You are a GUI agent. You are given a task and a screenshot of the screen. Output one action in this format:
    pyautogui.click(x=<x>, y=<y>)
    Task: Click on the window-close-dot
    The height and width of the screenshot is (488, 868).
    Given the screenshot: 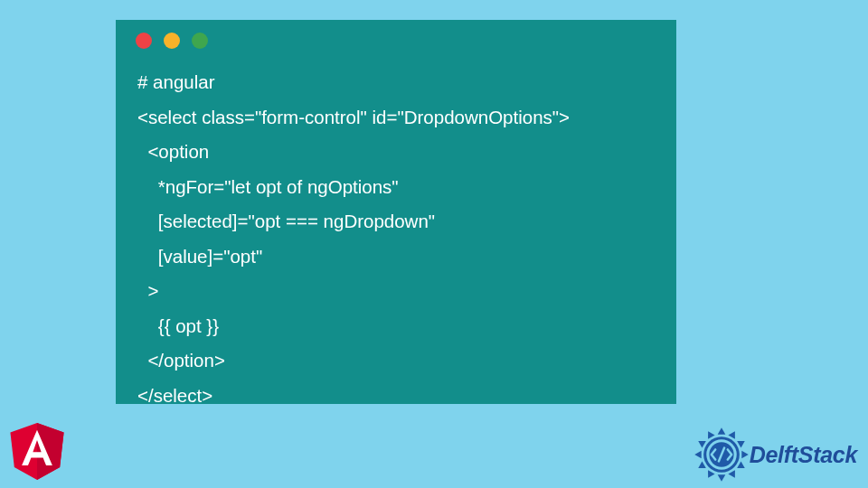 What is the action you would take?
    pyautogui.click(x=144, y=41)
    